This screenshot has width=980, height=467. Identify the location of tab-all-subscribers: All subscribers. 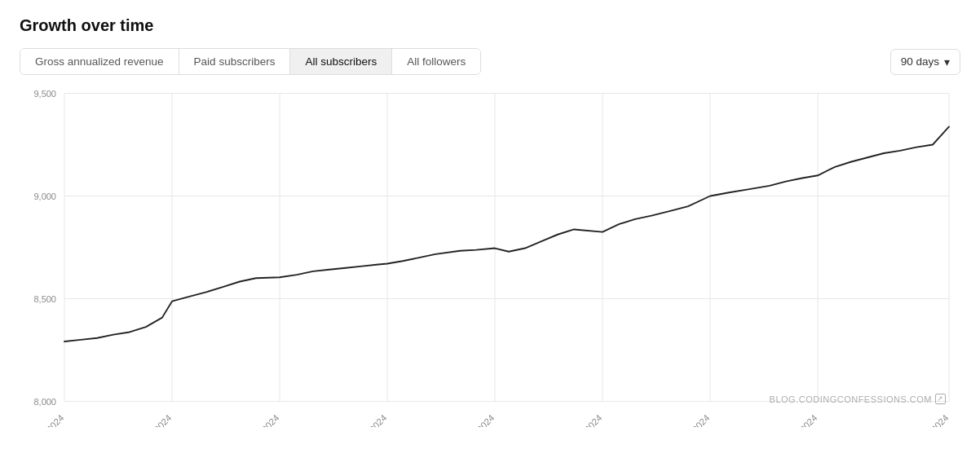
(341, 62).